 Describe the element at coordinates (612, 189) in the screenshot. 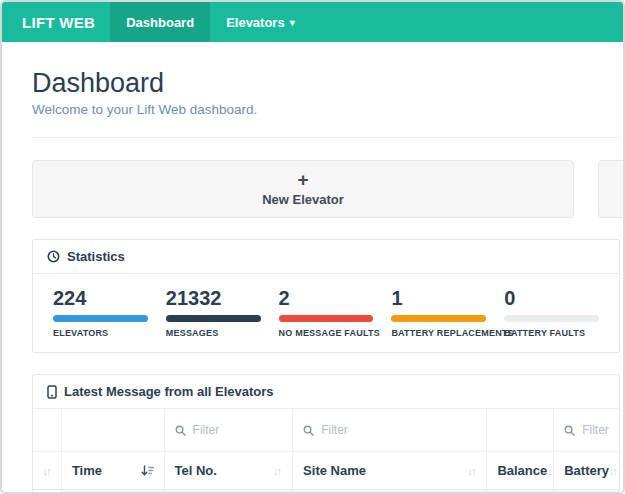

I see `next-action-button-partial` at that location.